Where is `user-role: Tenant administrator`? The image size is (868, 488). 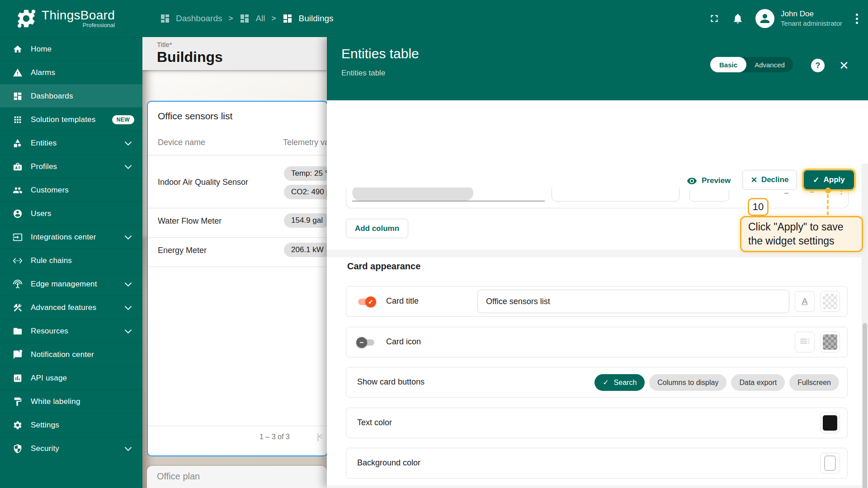
user-role: Tenant administrator is located at coordinates (811, 23).